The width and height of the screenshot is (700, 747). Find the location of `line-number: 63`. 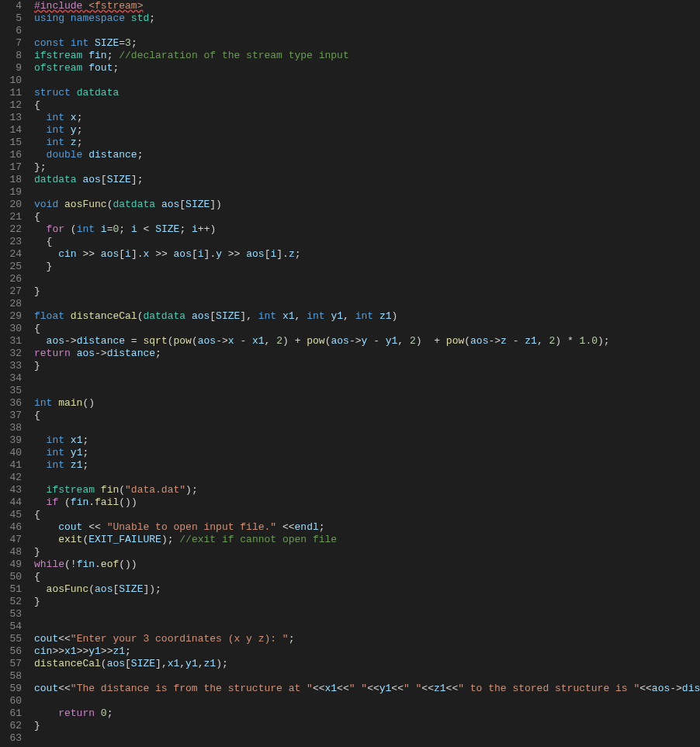

line-number: 63 is located at coordinates (11, 738).